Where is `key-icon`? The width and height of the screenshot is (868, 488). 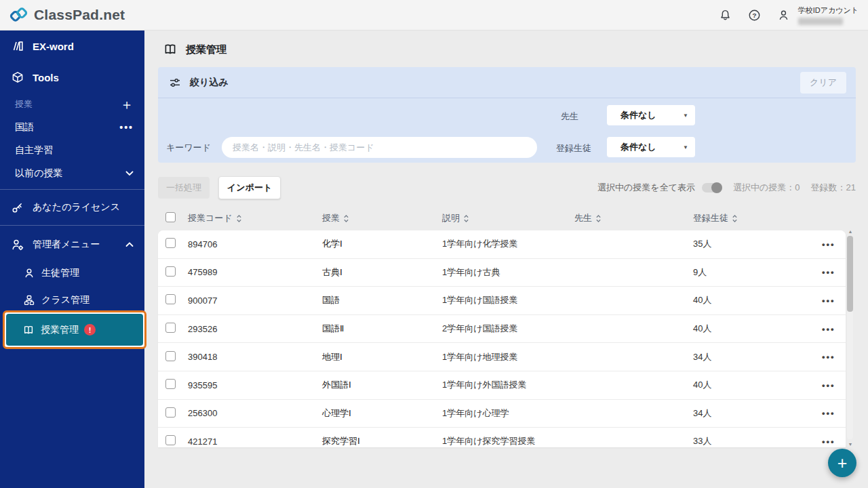
key-icon is located at coordinates (18, 207).